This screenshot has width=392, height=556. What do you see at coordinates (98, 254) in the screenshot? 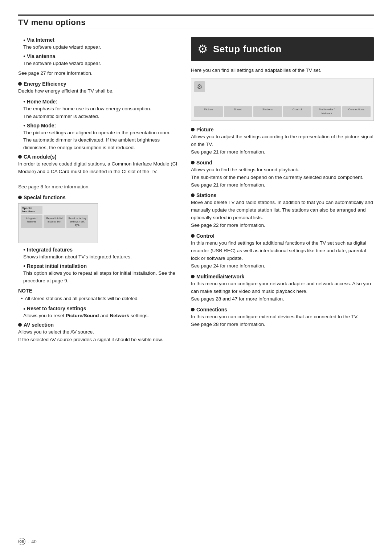
I see `section-integrated-features: Integrated features Shows information ab…` at bounding box center [98, 254].